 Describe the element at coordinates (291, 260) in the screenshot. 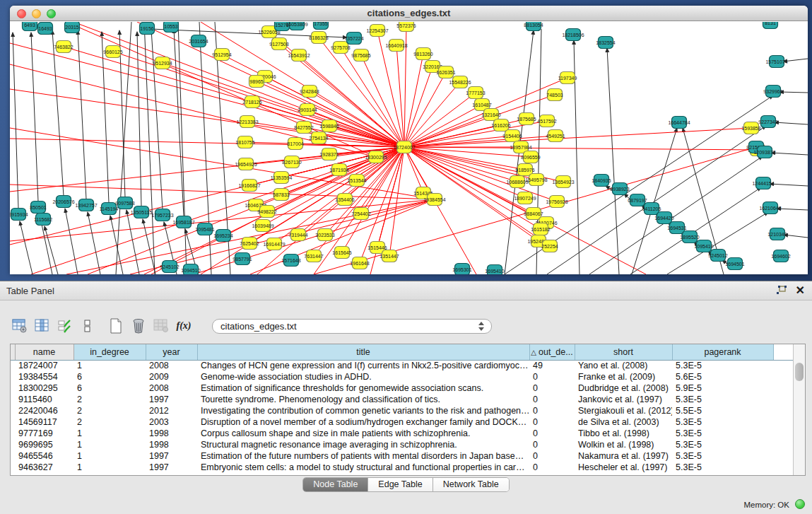

I see `network-node: 1571648` at that location.